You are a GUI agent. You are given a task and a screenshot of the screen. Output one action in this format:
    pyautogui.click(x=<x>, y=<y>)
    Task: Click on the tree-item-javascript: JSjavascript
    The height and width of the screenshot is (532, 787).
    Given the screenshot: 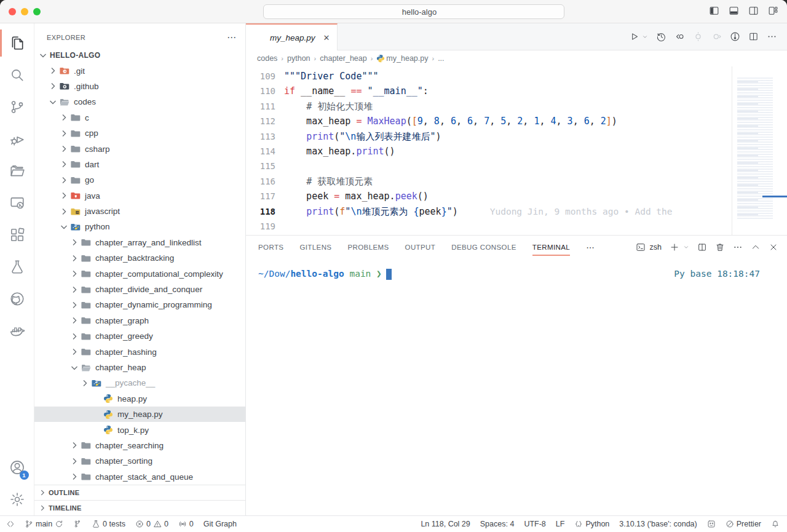 What is the action you would take?
    pyautogui.click(x=140, y=212)
    